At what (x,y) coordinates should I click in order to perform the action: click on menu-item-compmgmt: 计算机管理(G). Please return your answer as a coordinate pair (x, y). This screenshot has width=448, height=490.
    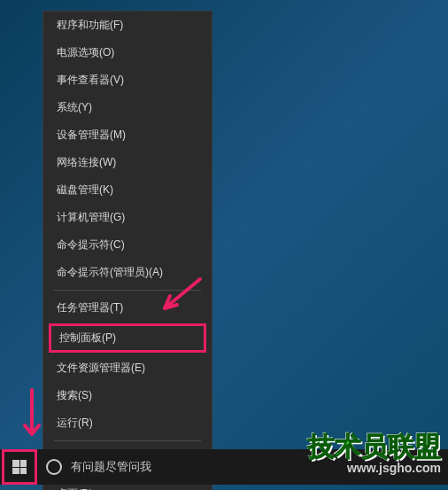
    Looking at the image, I should click on (127, 218).